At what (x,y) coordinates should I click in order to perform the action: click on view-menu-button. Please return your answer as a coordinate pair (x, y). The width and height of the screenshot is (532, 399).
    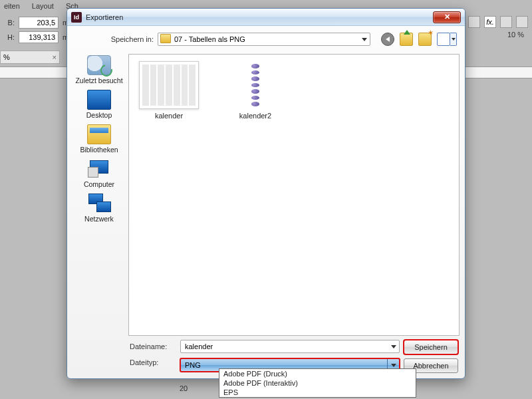
    Looking at the image, I should click on (447, 39).